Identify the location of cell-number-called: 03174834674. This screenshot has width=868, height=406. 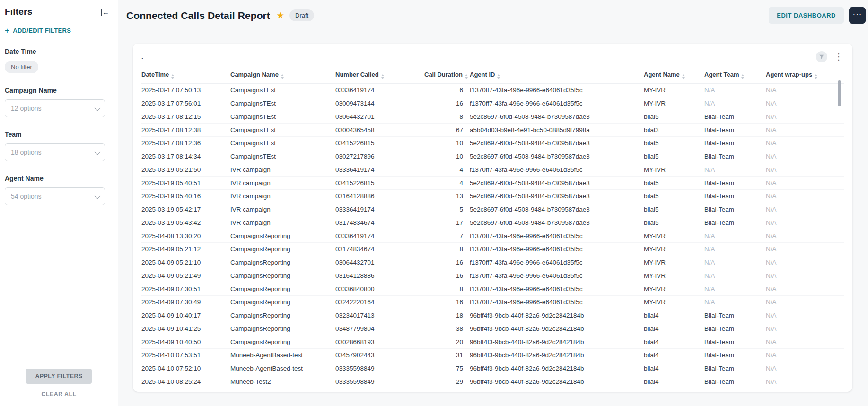
(380, 223).